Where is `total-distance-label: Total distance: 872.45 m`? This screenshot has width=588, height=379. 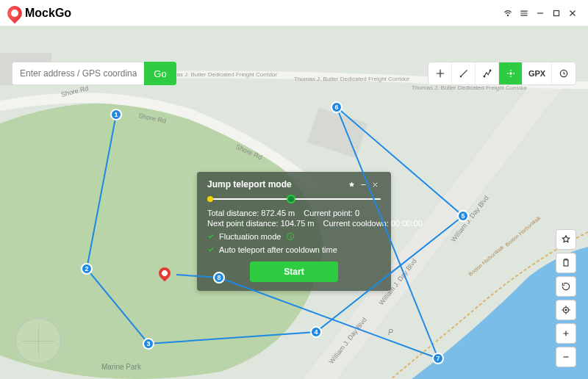 total-distance-label: Total distance: 872.45 m is located at coordinates (251, 213).